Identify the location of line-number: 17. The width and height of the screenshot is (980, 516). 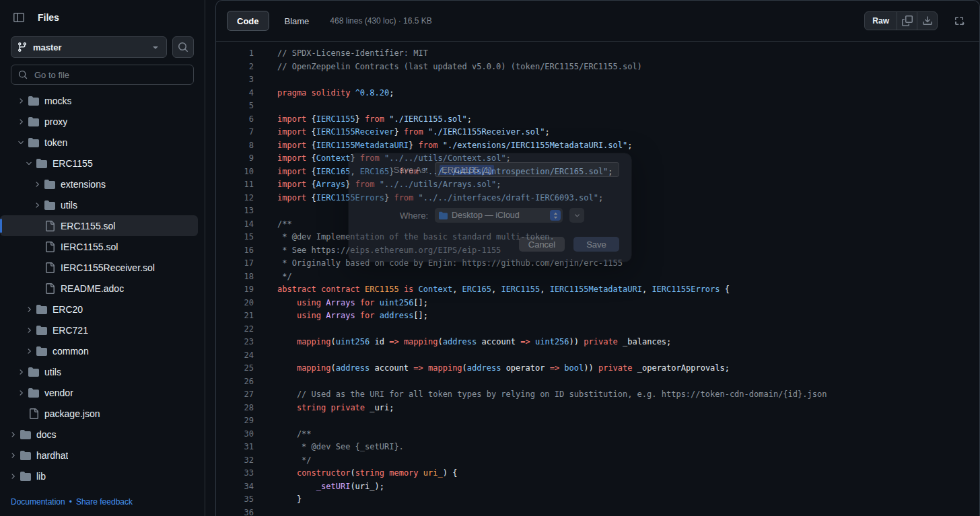
(235, 264).